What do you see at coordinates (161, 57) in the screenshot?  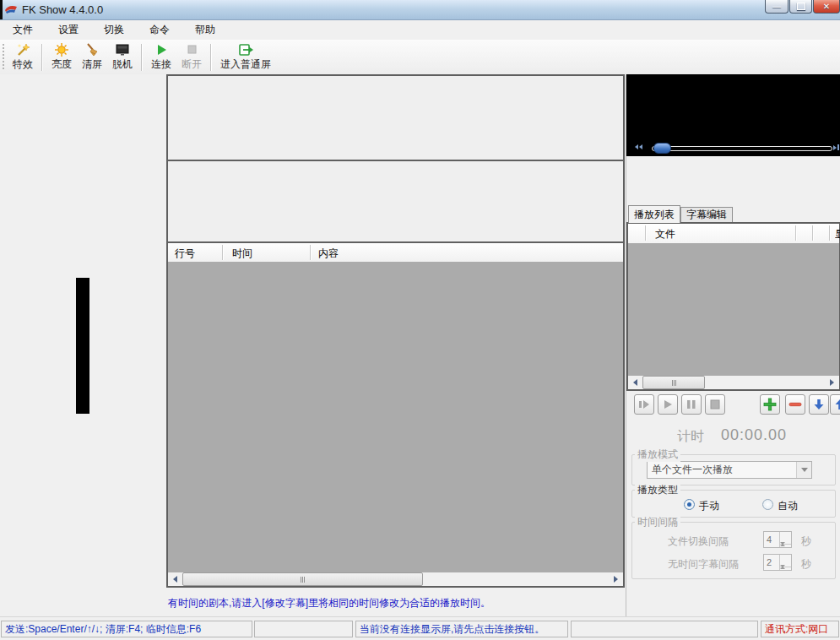 I see `connect-button: 连接` at bounding box center [161, 57].